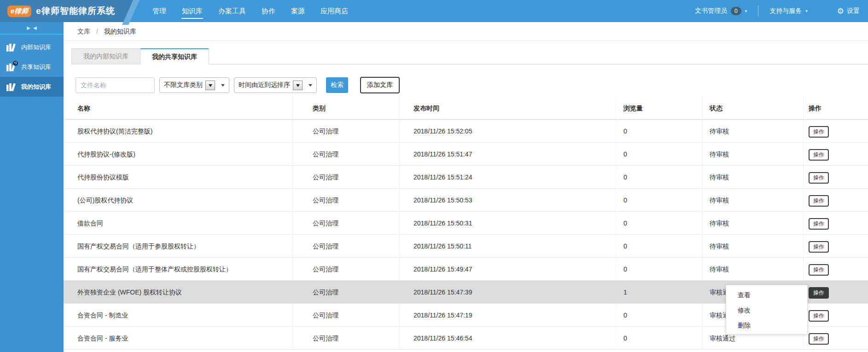 The height and width of the screenshot is (352, 868). I want to click on topnav-item: 知识库, so click(192, 11).